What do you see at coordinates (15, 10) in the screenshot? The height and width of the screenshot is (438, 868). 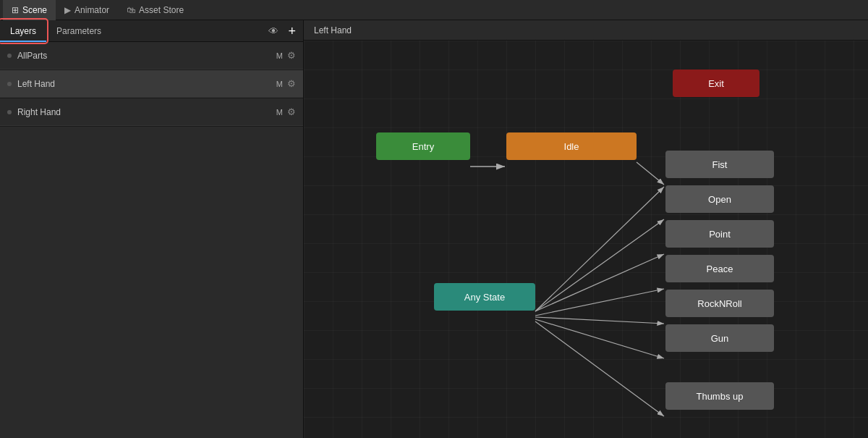 I see `scene-icon: ⊞` at bounding box center [15, 10].